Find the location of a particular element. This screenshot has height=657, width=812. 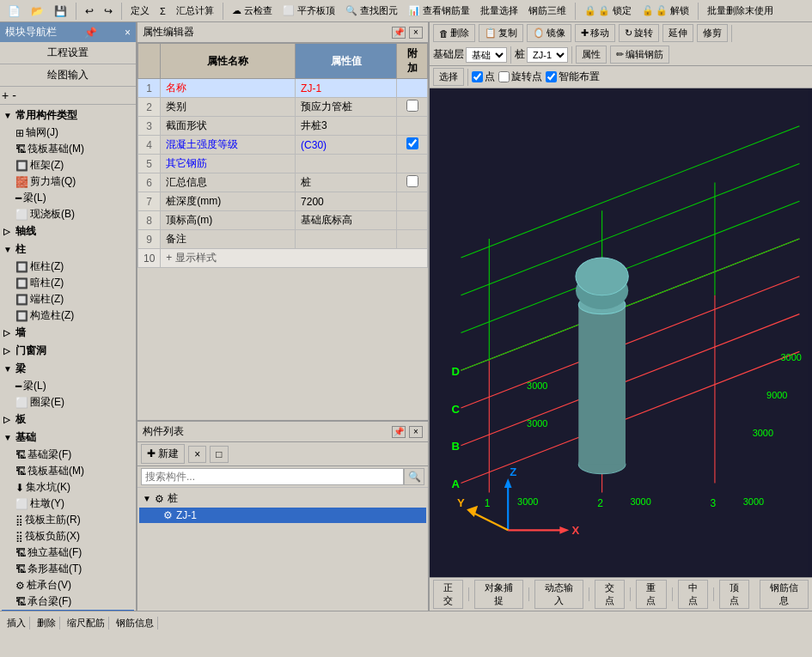

level-board-button: ⬜ 平齐板顶 is located at coordinates (309, 10).